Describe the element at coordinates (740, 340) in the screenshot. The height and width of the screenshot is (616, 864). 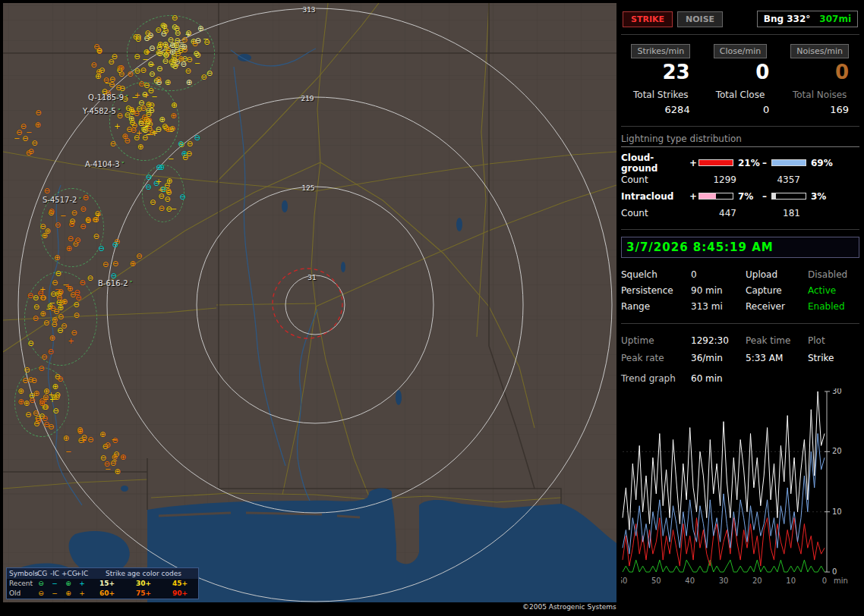
I see `uptime-row: Uptime1292:30Peak timePlot` at that location.